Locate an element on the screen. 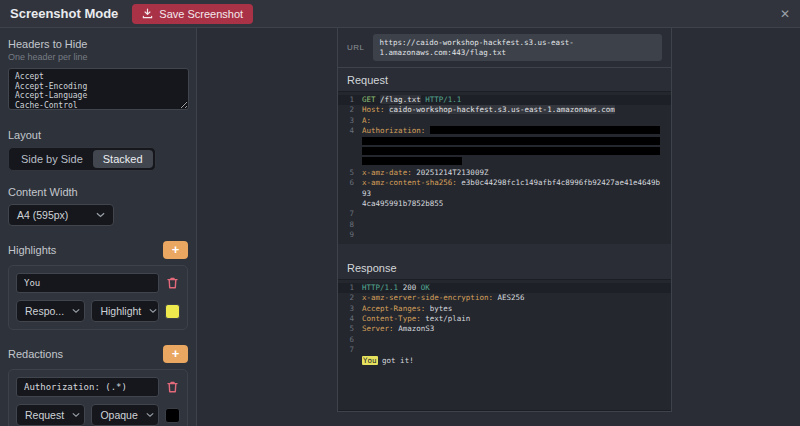  top-bar: Screenshot Mode Save Screenshot ✕ is located at coordinates (400, 14).